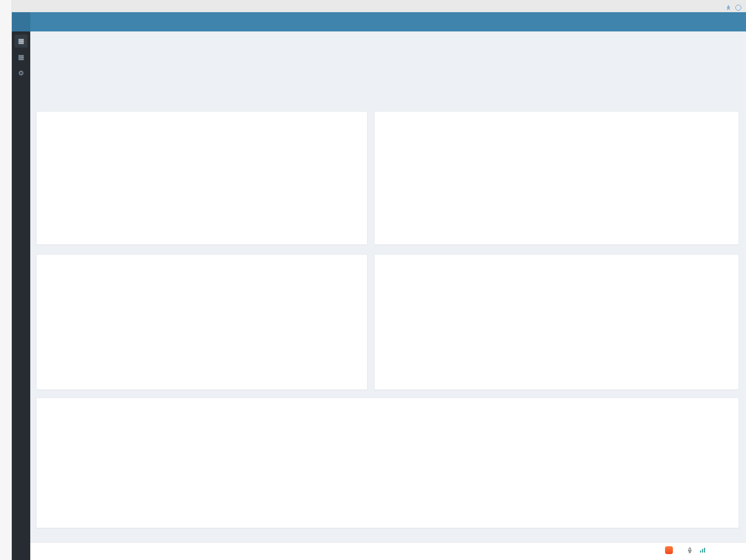  What do you see at coordinates (202, 178) in the screenshot?
I see `monthly-bar-chart` at bounding box center [202, 178].